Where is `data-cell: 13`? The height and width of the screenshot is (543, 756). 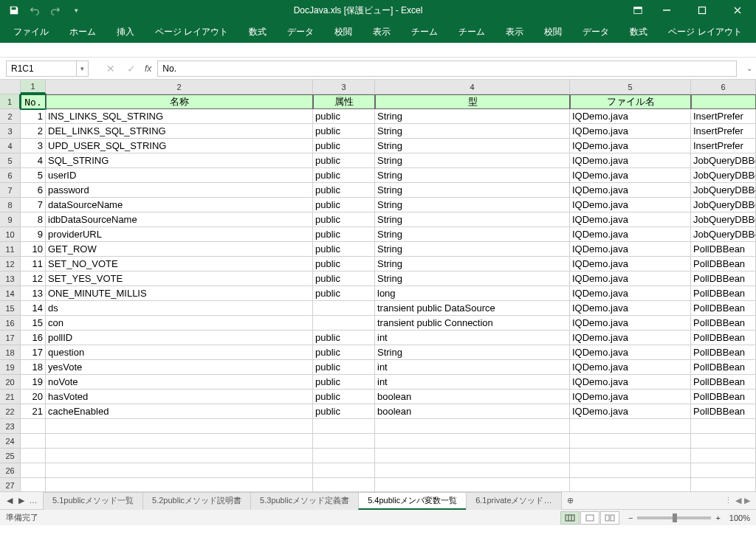 data-cell: 13 is located at coordinates (33, 294).